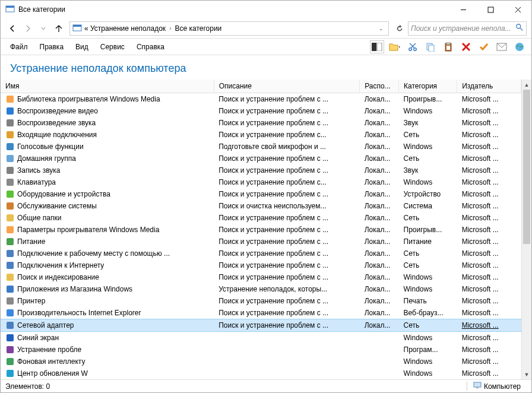 Image resolution: width=532 pixels, height=393 pixels. Describe the element at coordinates (484, 47) in the screenshot. I see `check-icon` at that location.